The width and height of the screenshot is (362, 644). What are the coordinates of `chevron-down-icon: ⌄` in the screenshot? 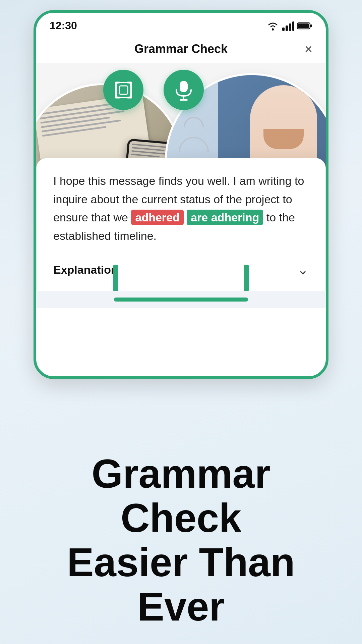 It's located at (303, 270).